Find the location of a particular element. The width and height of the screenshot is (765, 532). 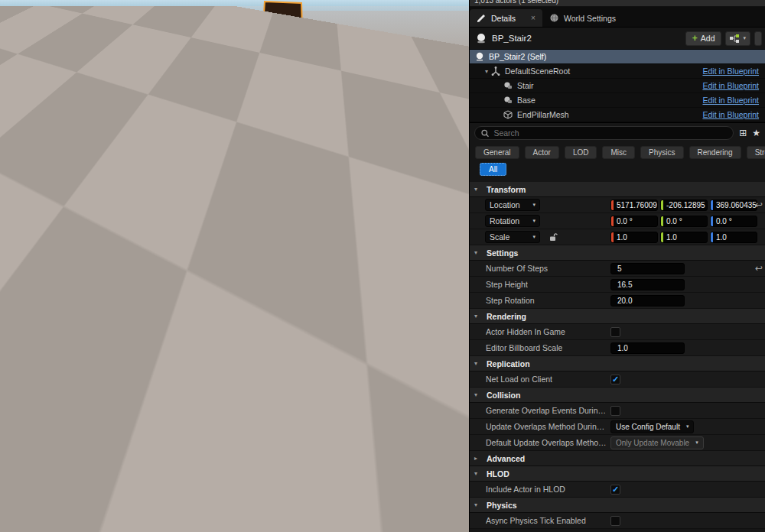

category-title: Settings is located at coordinates (502, 253).